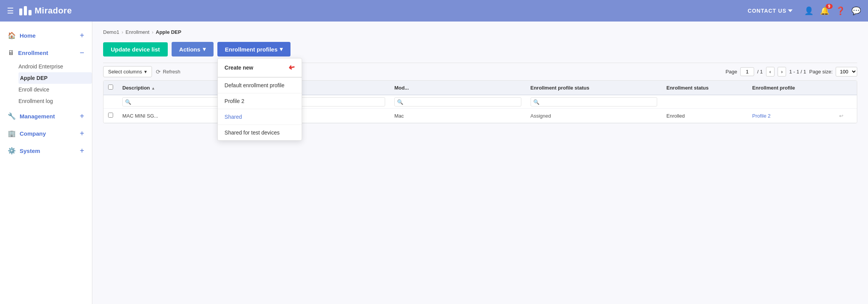 The height and width of the screenshot is (304, 868). Describe the element at coordinates (46, 163) in the screenshot. I see `sidebar: 🏠 Home + 🖥 Enrollment − Android Enterpri…` at that location.